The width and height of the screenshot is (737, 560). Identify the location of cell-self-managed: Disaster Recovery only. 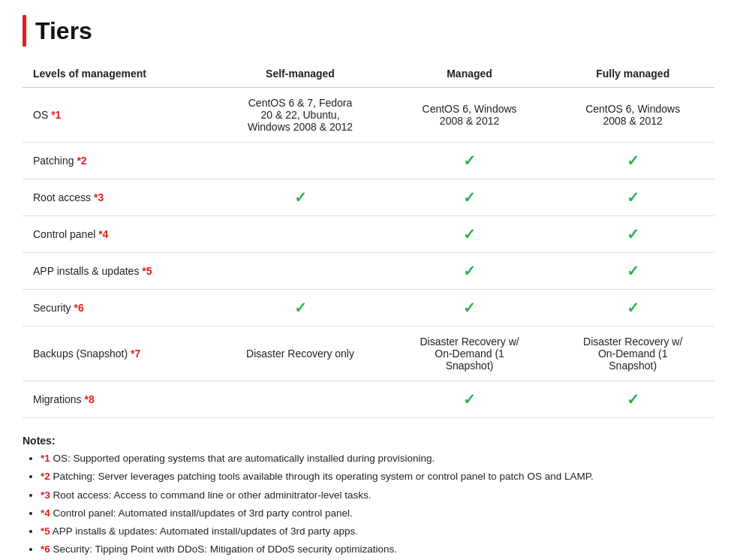
(300, 354).